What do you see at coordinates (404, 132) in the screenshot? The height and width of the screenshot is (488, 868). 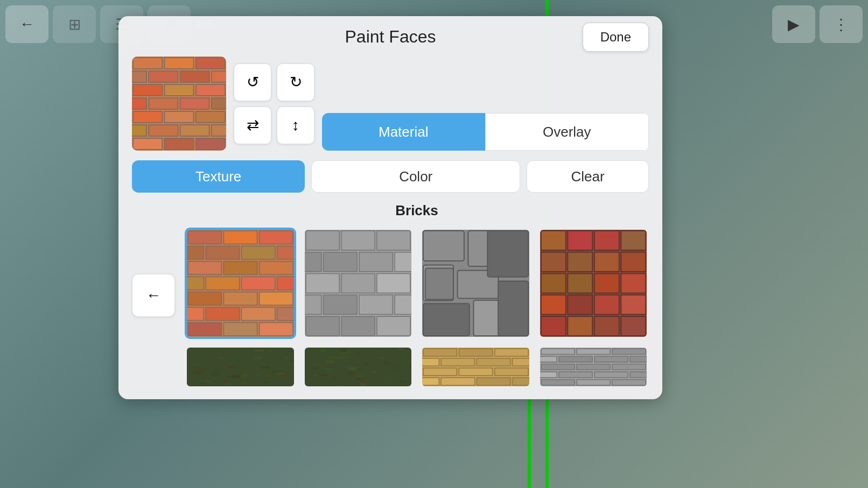 I see `material-tab: Material` at bounding box center [404, 132].